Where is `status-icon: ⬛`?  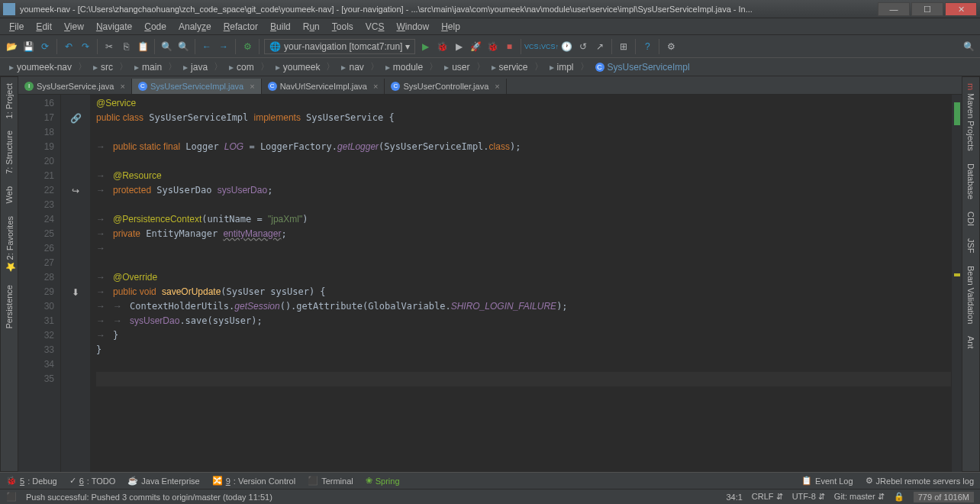 status-icon: ⬛ is located at coordinates (11, 496).